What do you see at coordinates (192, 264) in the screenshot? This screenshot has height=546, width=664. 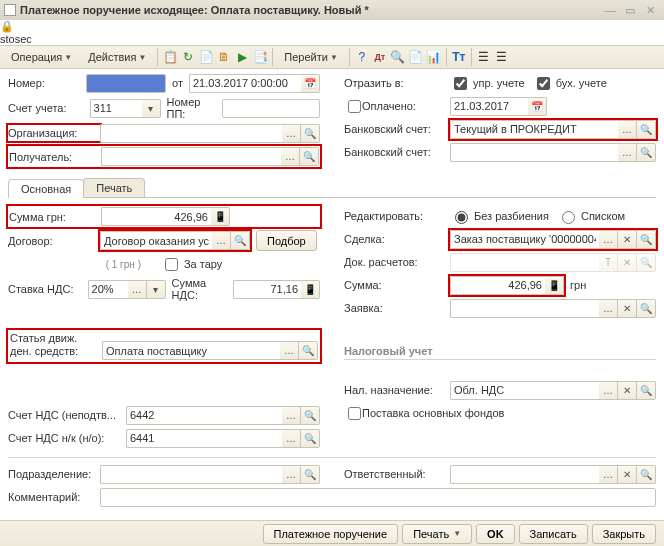 I see `tara-wrap: За тару` at bounding box center [192, 264].